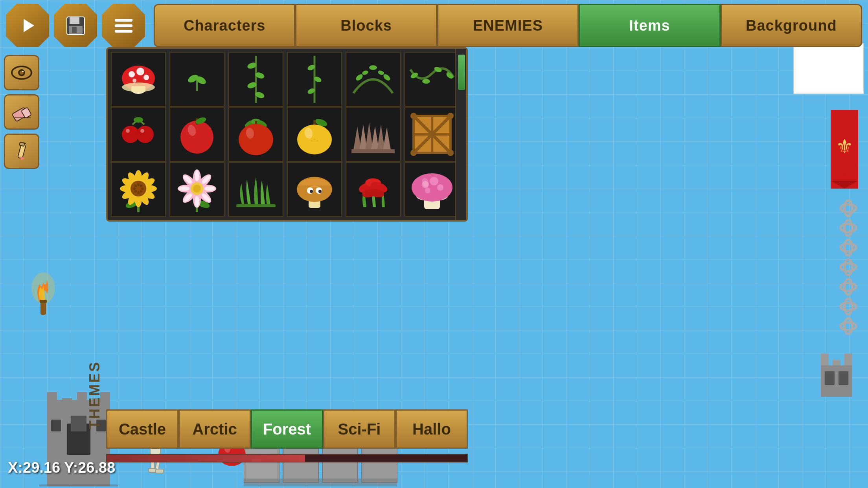  Describe the element at coordinates (197, 134) in the screenshot. I see `item-apple-red` at that location.